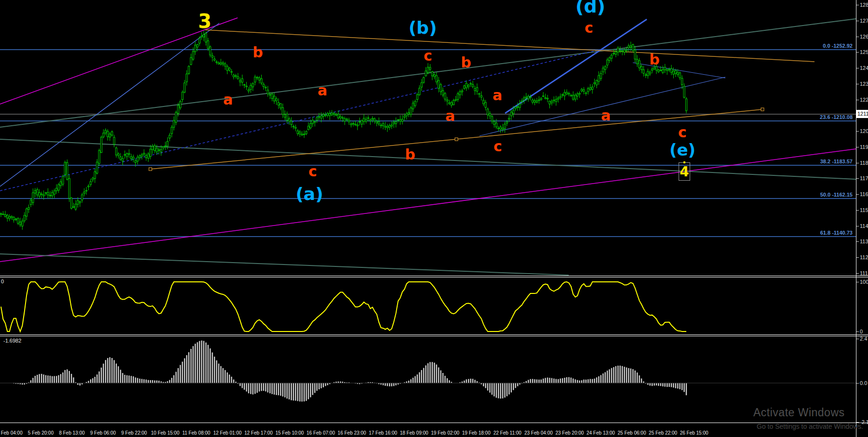 The height and width of the screenshot is (437, 868). What do you see at coordinates (344, 306) in the screenshot?
I see `oscillator-line` at bounding box center [344, 306].